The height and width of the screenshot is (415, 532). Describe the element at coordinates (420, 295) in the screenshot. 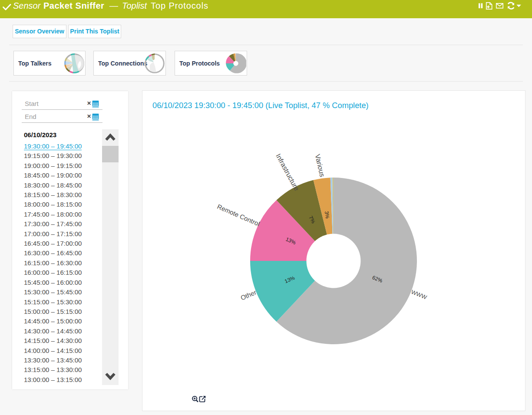

I see `svg-text: WWW` at that location.